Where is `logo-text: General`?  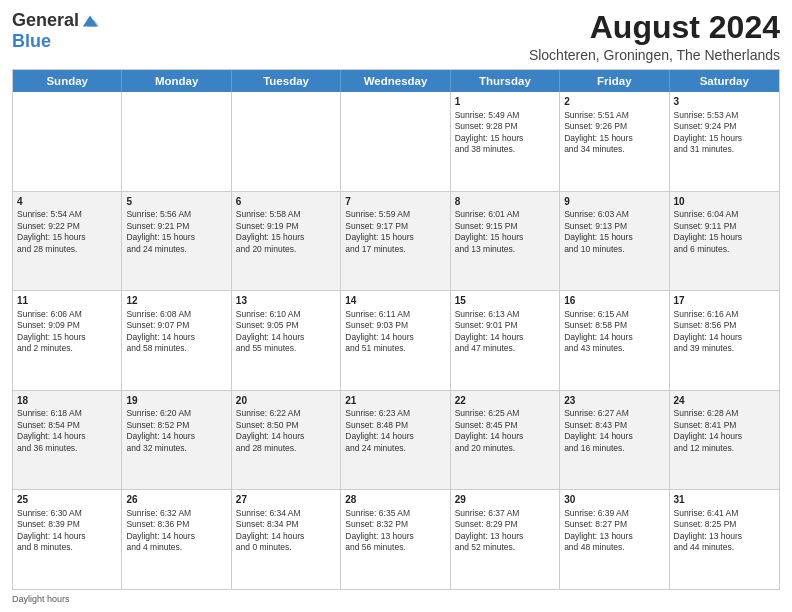
logo-text: General is located at coordinates (56, 20).